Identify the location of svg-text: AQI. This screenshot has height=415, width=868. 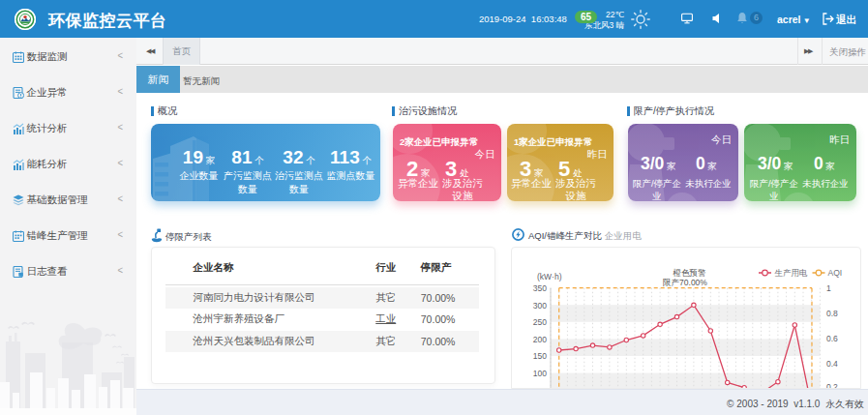
(834, 273).